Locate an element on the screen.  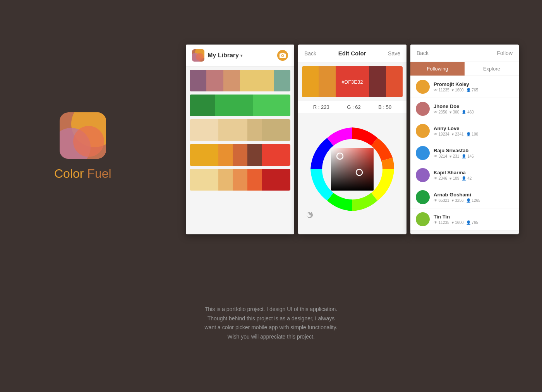
user-stats: 👁 2346 ♥ 109 👤 42 is located at coordinates (473, 178).